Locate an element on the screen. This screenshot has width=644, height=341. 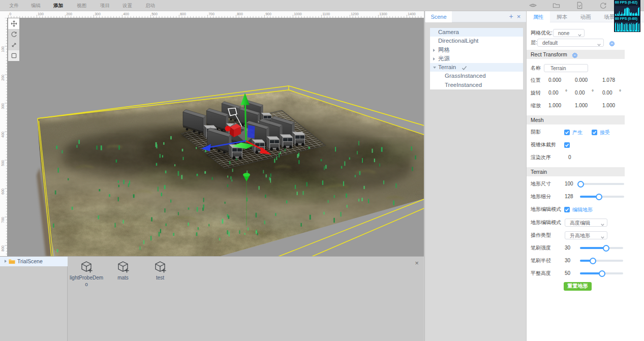
prop-row-12-slider-handle is located at coordinates (580, 184).